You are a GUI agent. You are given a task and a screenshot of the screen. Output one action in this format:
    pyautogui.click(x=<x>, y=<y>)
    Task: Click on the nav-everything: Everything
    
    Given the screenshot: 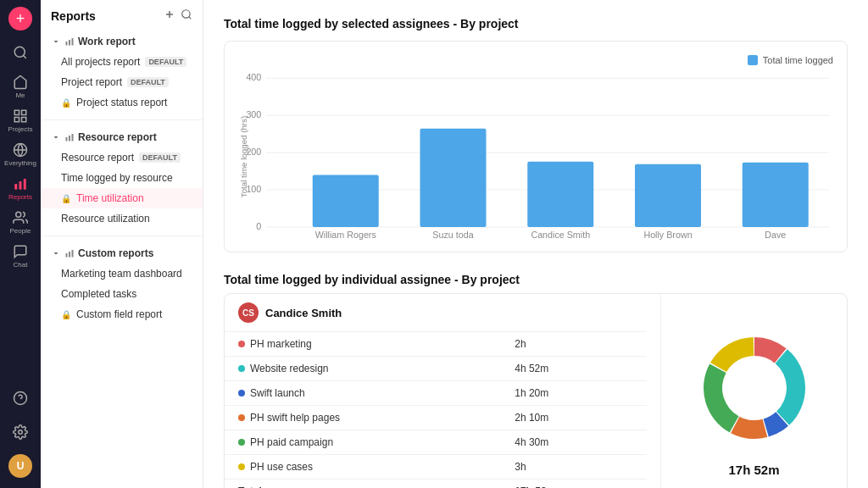 What is the action you would take?
    pyautogui.click(x=20, y=154)
    